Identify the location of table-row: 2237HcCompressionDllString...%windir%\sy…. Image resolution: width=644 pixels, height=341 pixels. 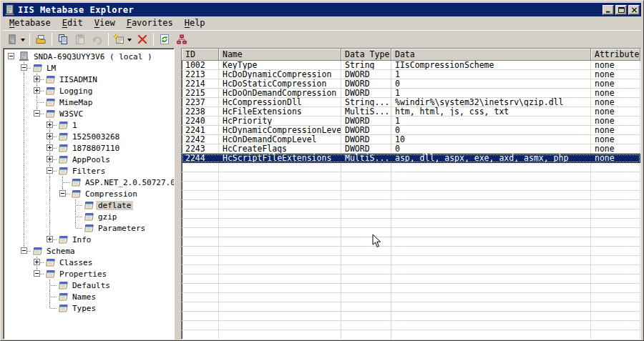
(411, 103).